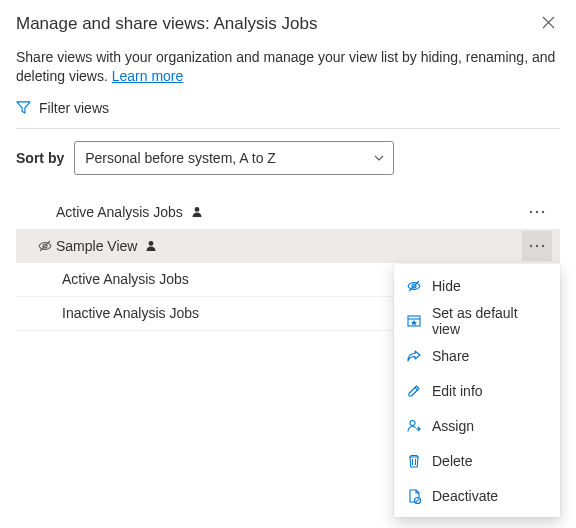 This screenshot has width=576, height=528. Describe the element at coordinates (128, 313) in the screenshot. I see `view-label: Inactive Analysis Jobs` at that location.